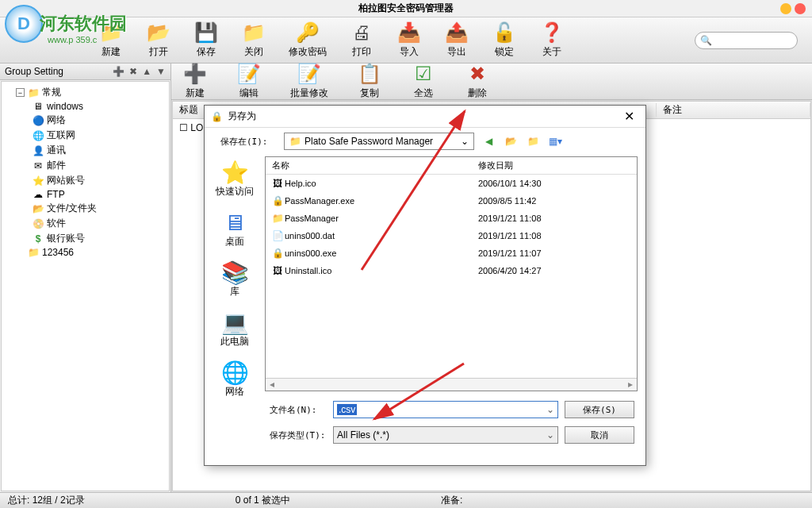  What do you see at coordinates (409, 40) in the screenshot?
I see `import-button: 📥导入` at bounding box center [409, 40].